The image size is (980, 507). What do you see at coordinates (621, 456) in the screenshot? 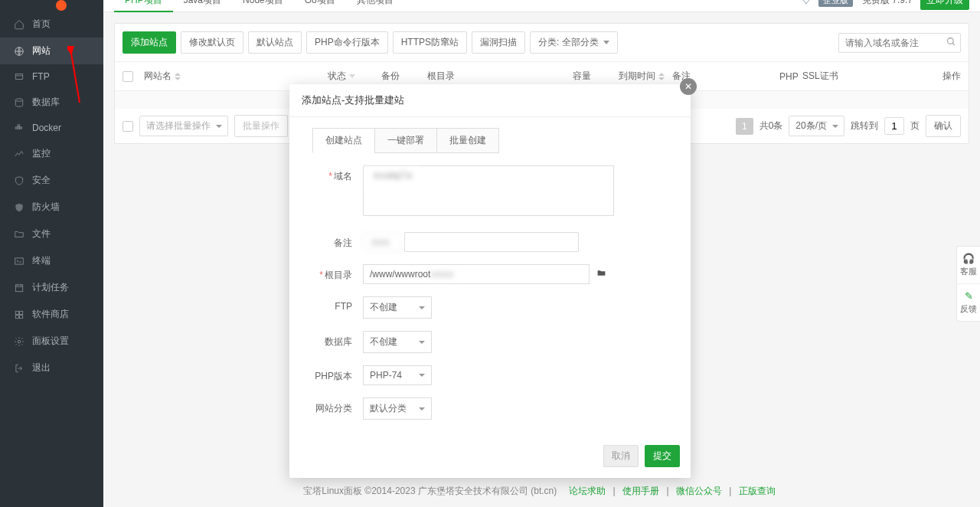
I see `cancel-button: 取消` at bounding box center [621, 456].